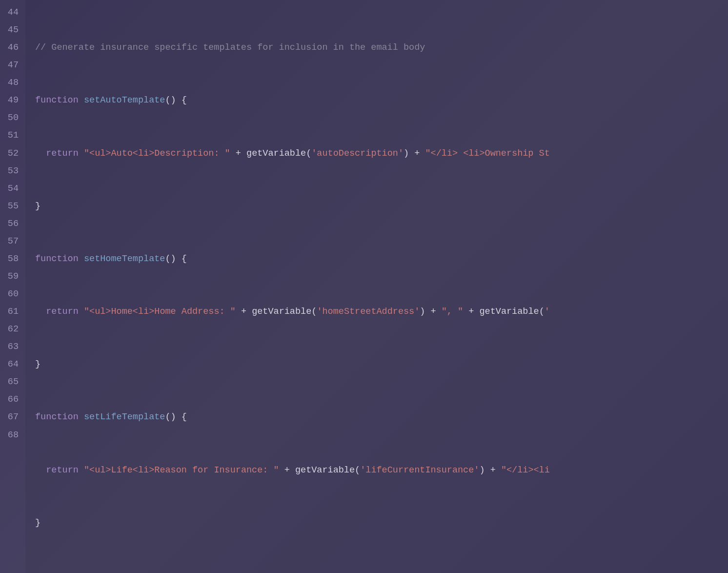 This screenshot has height=573, width=728. What do you see at coordinates (125, 101) in the screenshot?
I see `function-name: setAutoTemplate` at bounding box center [125, 101].